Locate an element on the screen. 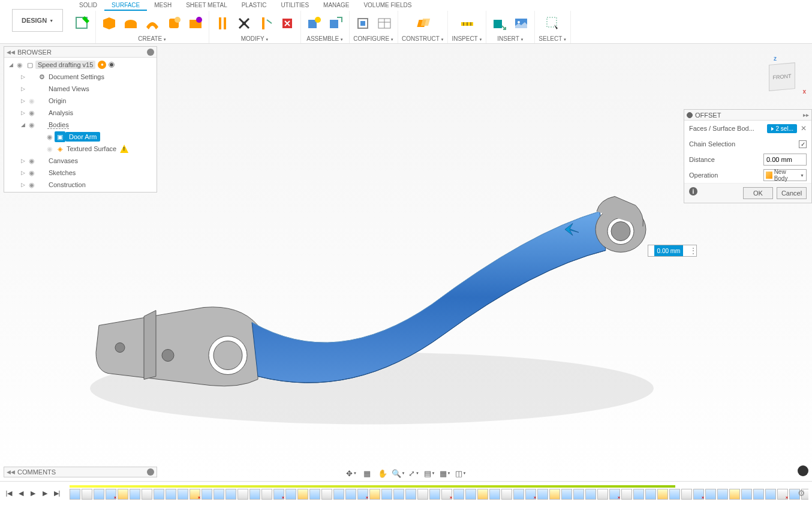  modify-dropdown: MODIFY is located at coordinates (255, 40).